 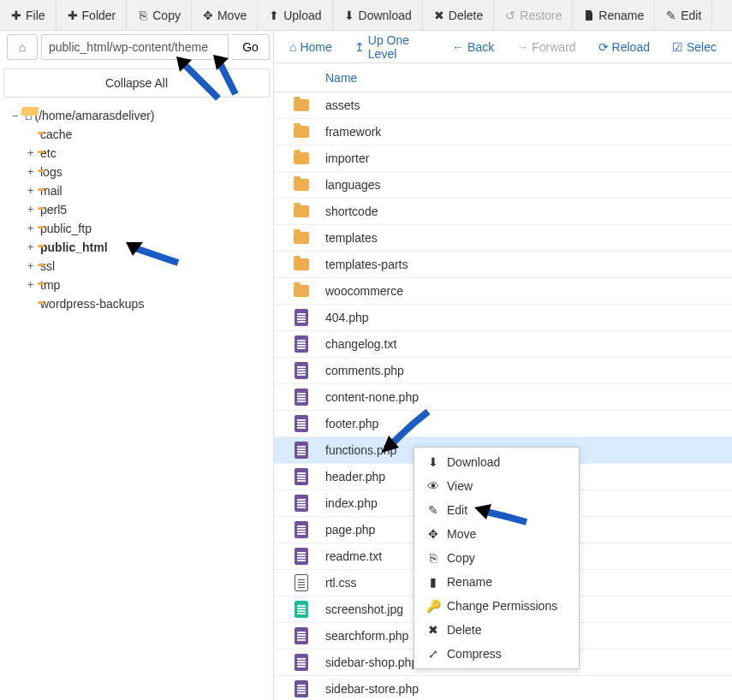 What do you see at coordinates (439, 15) in the screenshot?
I see `delete-icon: ✖` at bounding box center [439, 15].